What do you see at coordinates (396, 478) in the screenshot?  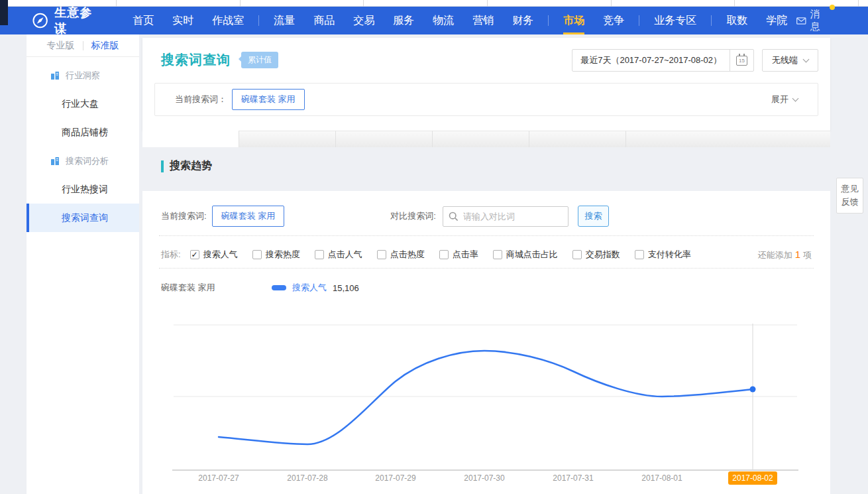 I see `x-axis-label: 2017-07-29` at bounding box center [396, 478].